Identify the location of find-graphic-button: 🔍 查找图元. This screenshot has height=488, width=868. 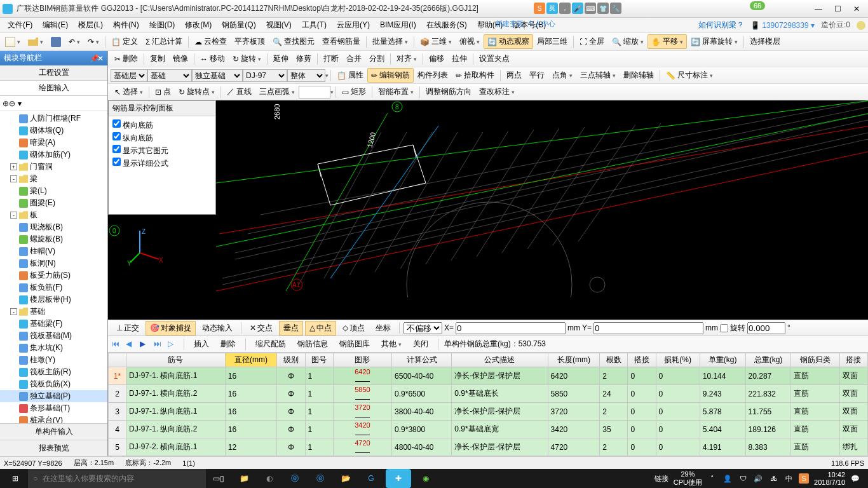
(294, 42).